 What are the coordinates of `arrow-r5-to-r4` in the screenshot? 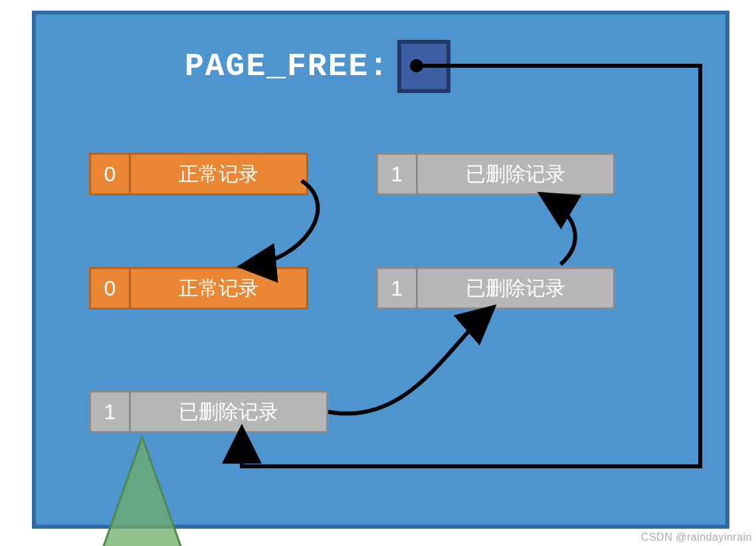 It's located at (561, 231).